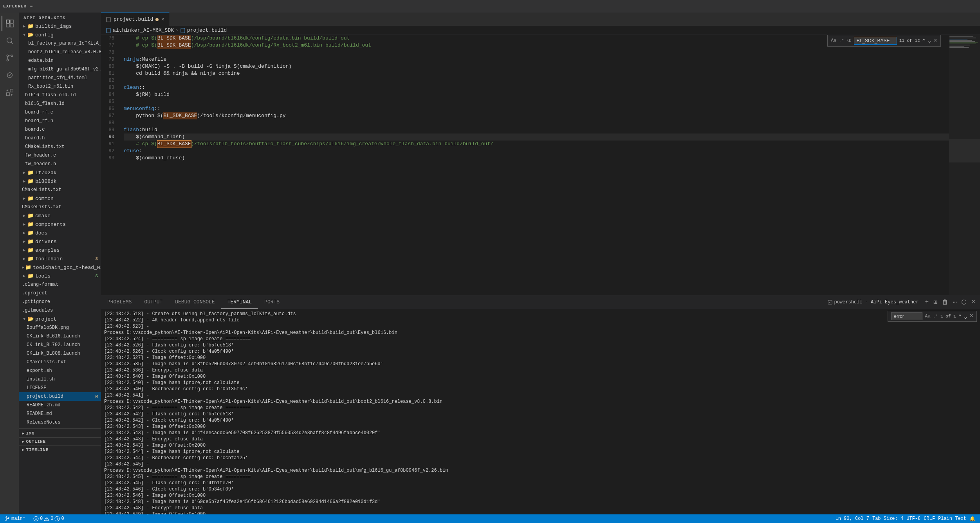 This screenshot has width=980, height=523. Describe the element at coordinates (38, 450) in the screenshot. I see `timeline-label: TIMELINE` at that location.